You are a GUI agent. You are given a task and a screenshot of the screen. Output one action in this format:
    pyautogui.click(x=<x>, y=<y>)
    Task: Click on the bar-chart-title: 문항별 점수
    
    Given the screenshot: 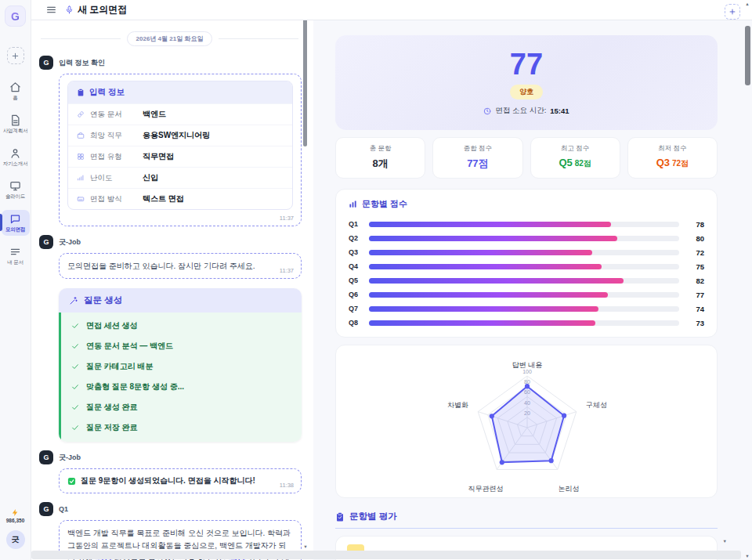 What is the action you would take?
    pyautogui.click(x=526, y=204)
    